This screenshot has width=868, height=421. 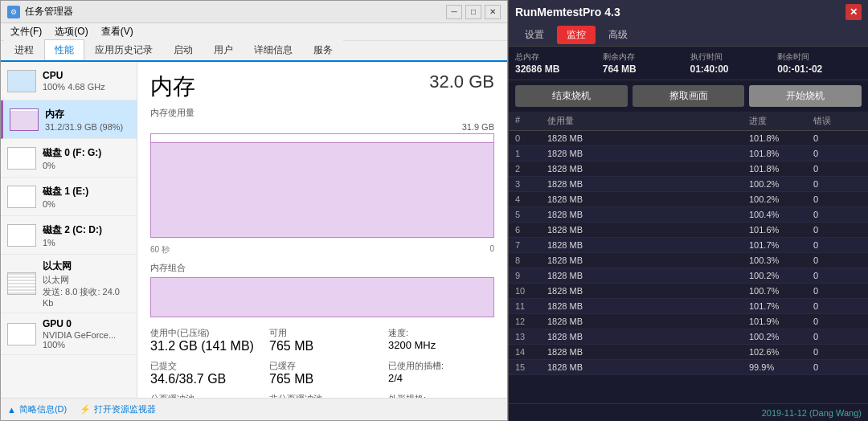 I want to click on disk0-name: 磁盘 0 (F: G:), so click(x=87, y=153).